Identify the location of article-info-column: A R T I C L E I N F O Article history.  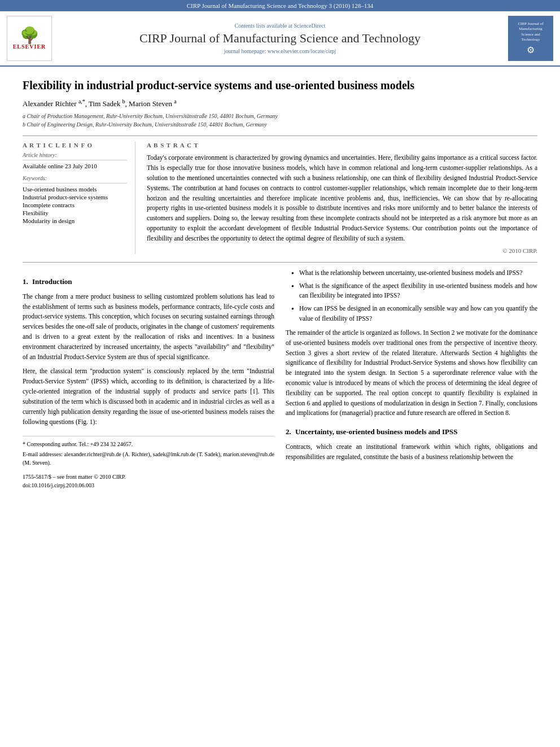
(79, 198).